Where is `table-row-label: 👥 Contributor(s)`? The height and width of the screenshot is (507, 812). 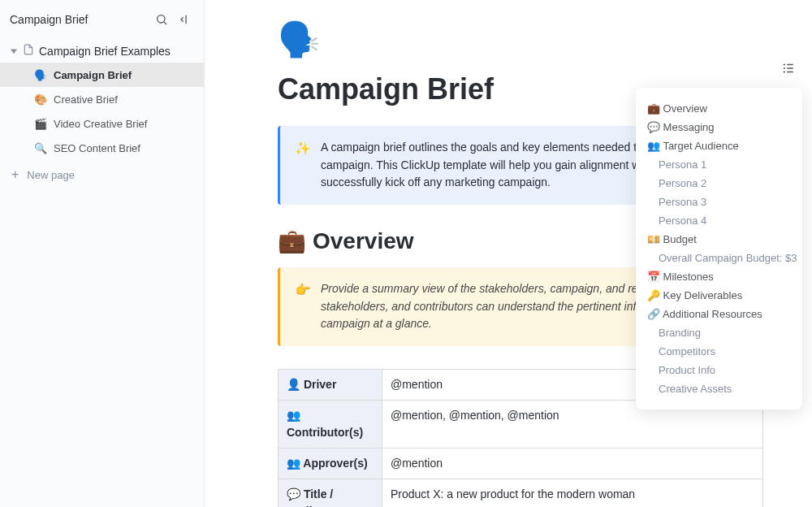
table-row-label: 👥 Contributor(s) is located at coordinates (330, 424).